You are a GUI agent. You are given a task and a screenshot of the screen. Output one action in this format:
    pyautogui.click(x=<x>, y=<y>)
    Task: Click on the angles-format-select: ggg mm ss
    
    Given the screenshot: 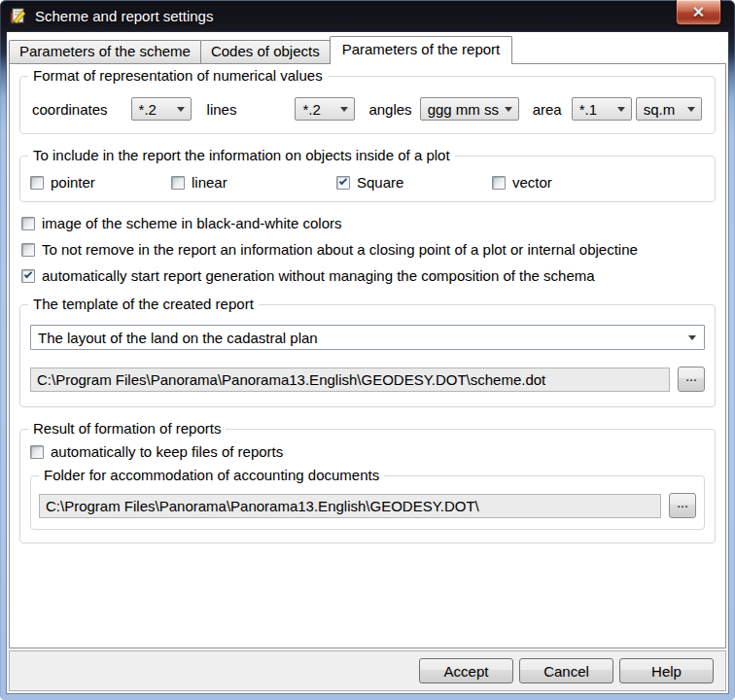 What is the action you would take?
    pyautogui.click(x=470, y=109)
    